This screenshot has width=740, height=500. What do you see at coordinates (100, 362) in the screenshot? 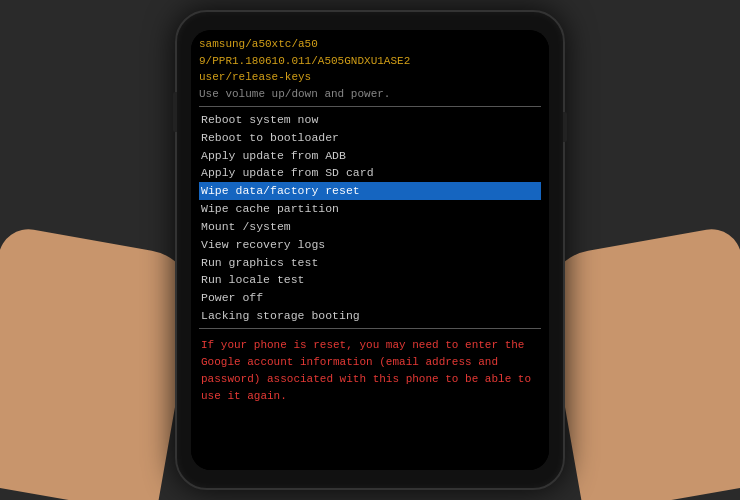
I see `hand-left` at bounding box center [100, 362].